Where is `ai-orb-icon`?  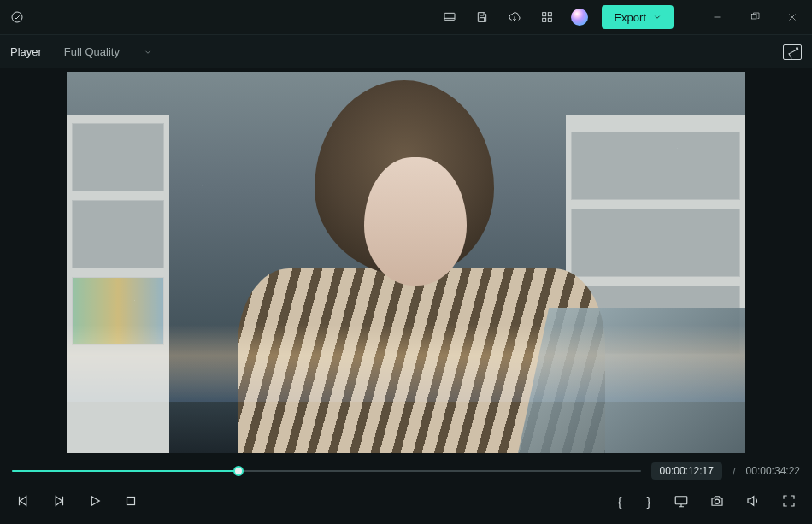
ai-orb-icon is located at coordinates (580, 17).